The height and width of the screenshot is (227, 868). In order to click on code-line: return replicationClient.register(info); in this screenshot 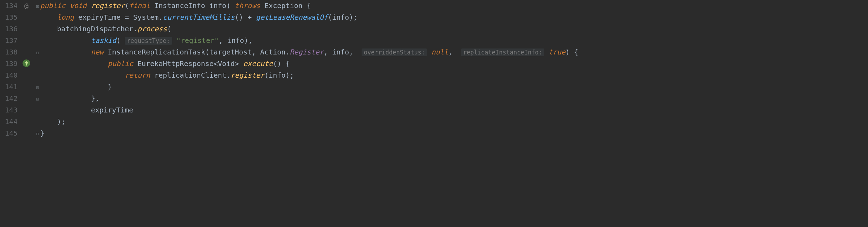, I will do `click(307, 75)`.